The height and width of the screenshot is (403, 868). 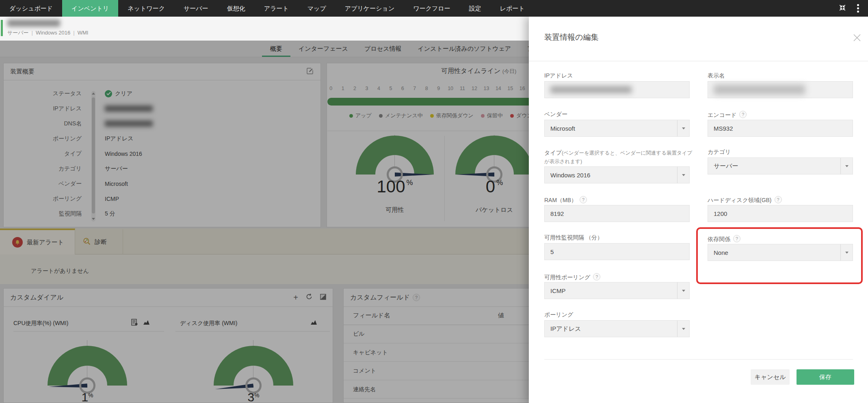 What do you see at coordinates (370, 8) in the screenshot?
I see `nav-item: アプリケーション` at bounding box center [370, 8].